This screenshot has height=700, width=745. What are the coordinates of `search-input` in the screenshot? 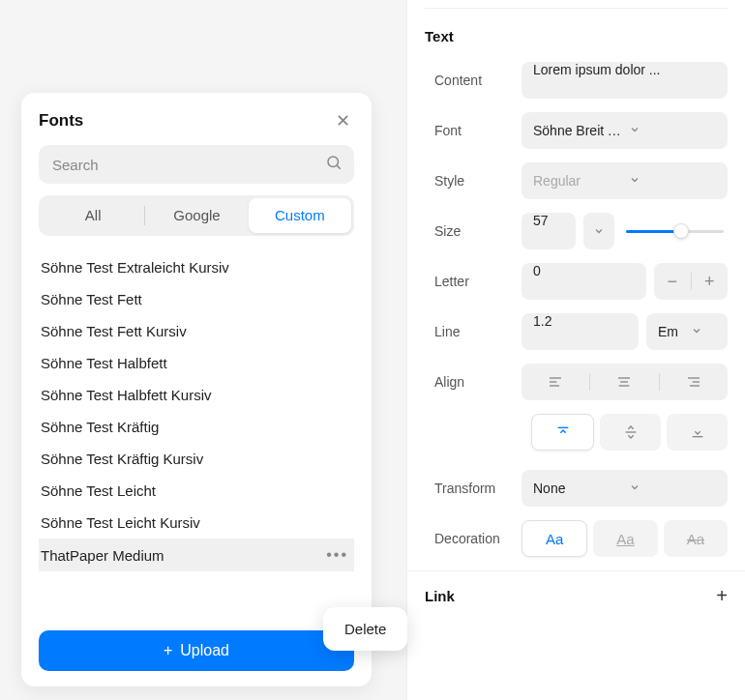 It's located at (196, 164).